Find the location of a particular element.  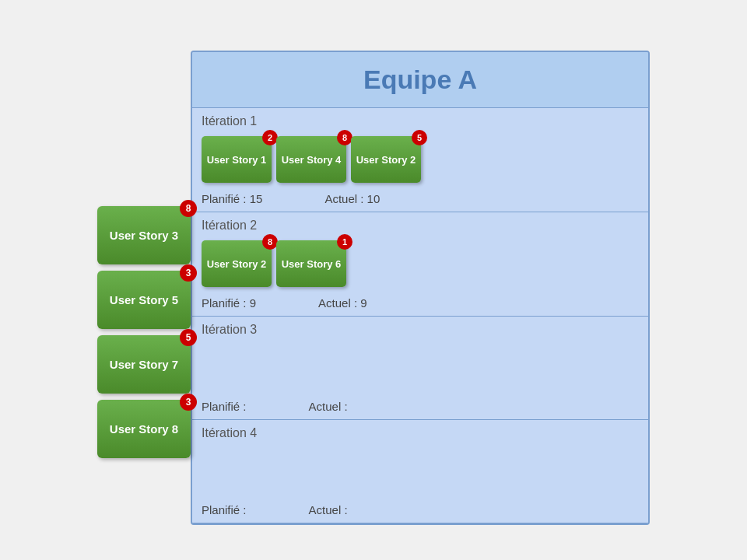

iteration-row: Itération 4Planifié :Actuel : is located at coordinates (420, 471).